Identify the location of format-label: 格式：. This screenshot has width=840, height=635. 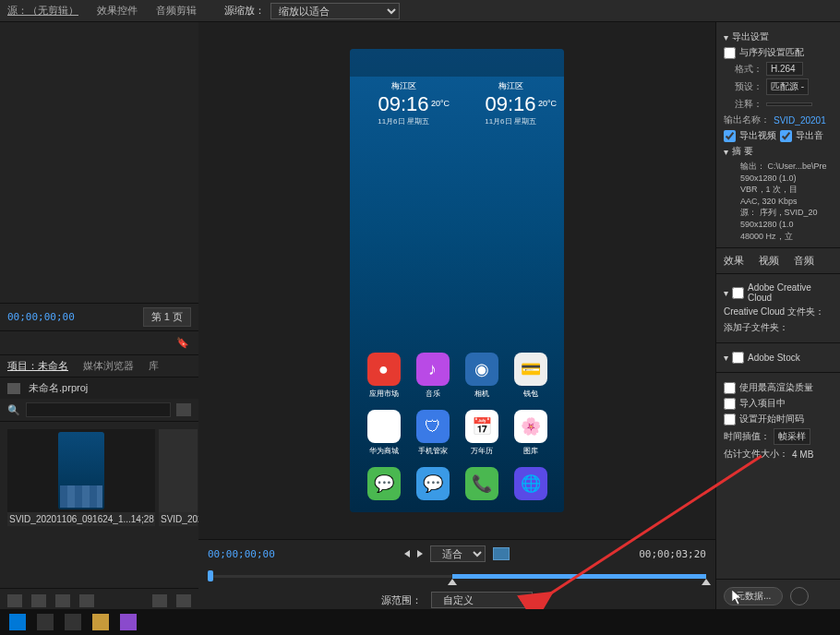
(743, 69).